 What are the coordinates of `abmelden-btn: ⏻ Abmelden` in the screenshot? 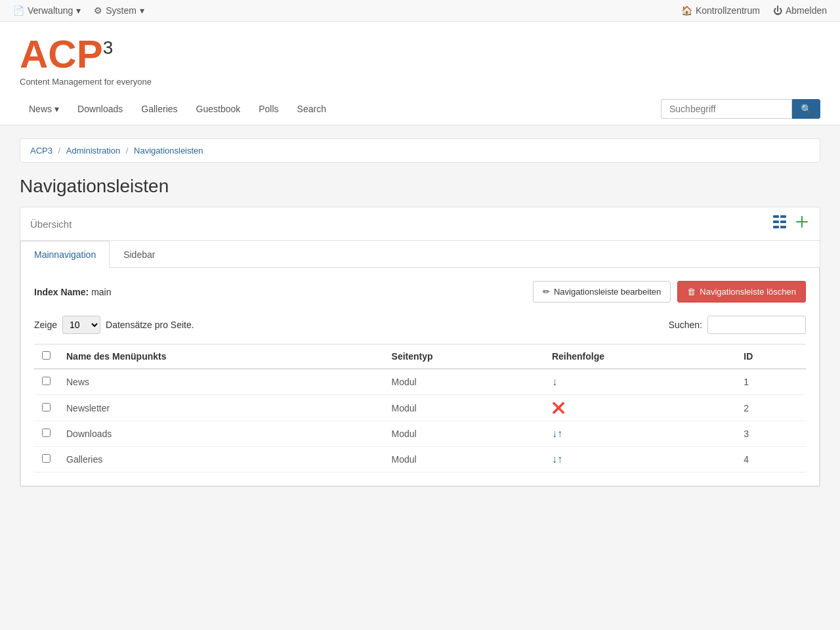 It's located at (800, 10).